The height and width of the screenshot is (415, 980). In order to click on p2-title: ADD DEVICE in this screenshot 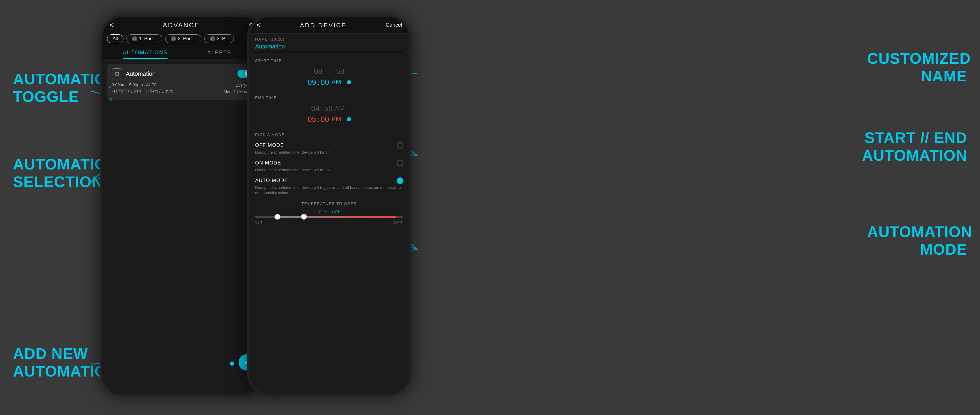, I will do `click(323, 25)`.